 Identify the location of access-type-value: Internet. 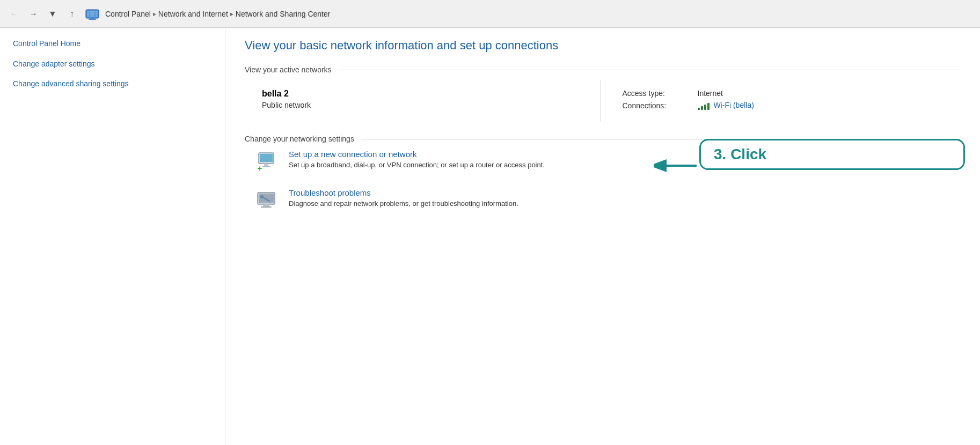
(711, 93).